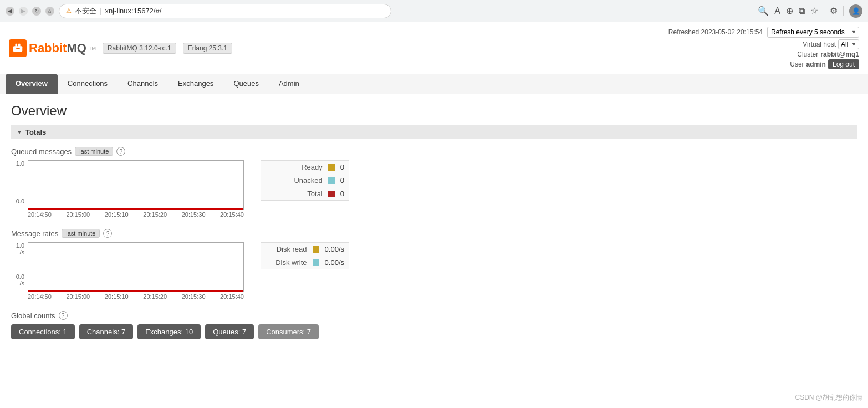 The height and width of the screenshot is (408, 868). Describe the element at coordinates (63, 315) in the screenshot. I see `global-counts-help-icon: ?` at that location.